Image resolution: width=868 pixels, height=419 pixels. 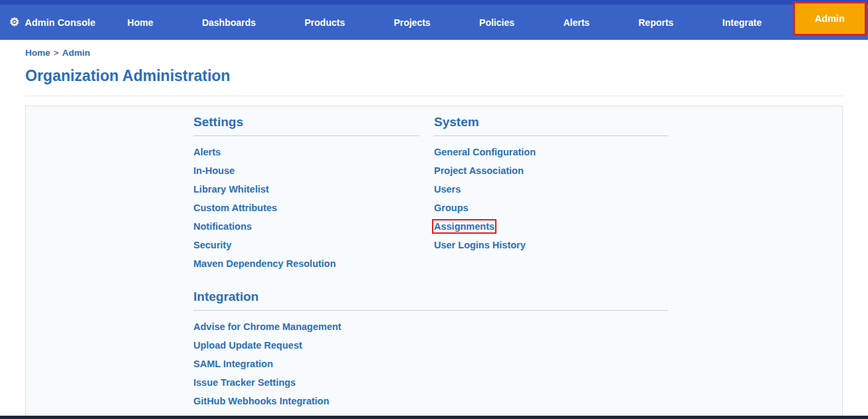 I want to click on page-header: Organization Administration, so click(x=434, y=82).